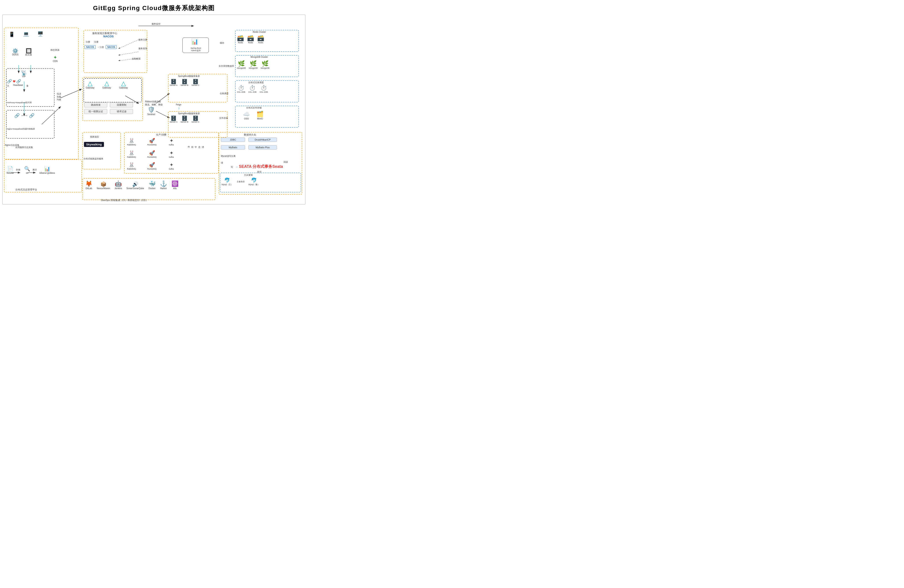  Describe the element at coordinates (103, 185) in the screenshot. I see `nexus-icon: 📦 Nexux/Maven` at that location.